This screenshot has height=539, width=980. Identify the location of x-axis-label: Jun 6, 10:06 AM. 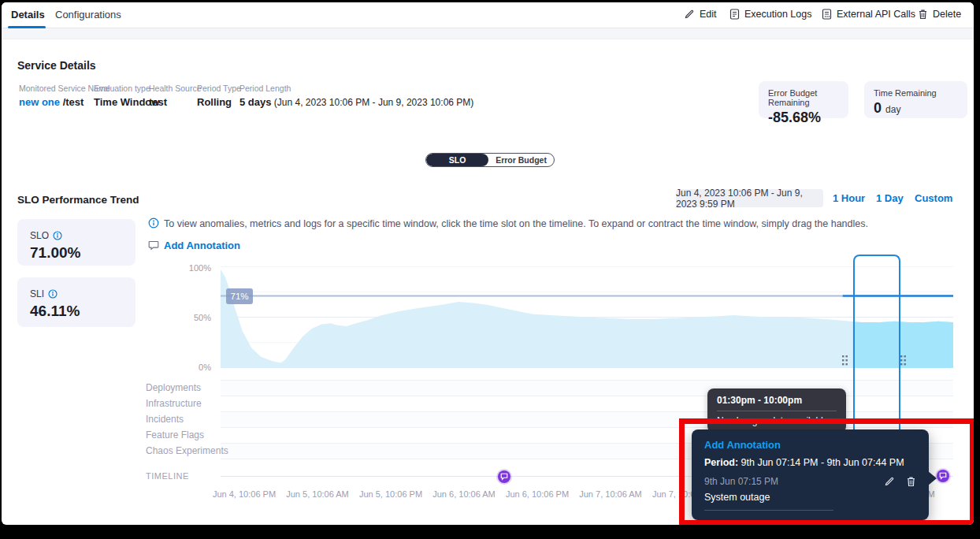
(464, 494).